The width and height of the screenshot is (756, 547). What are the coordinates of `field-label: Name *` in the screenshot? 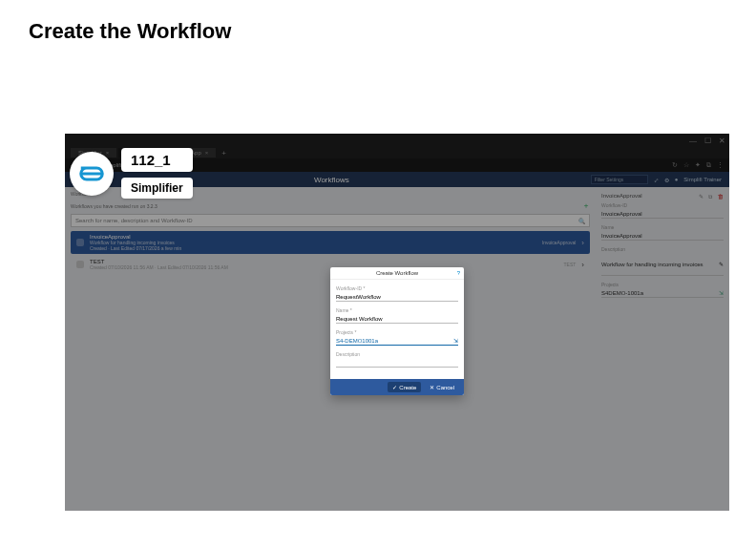 It's located at (397, 310).